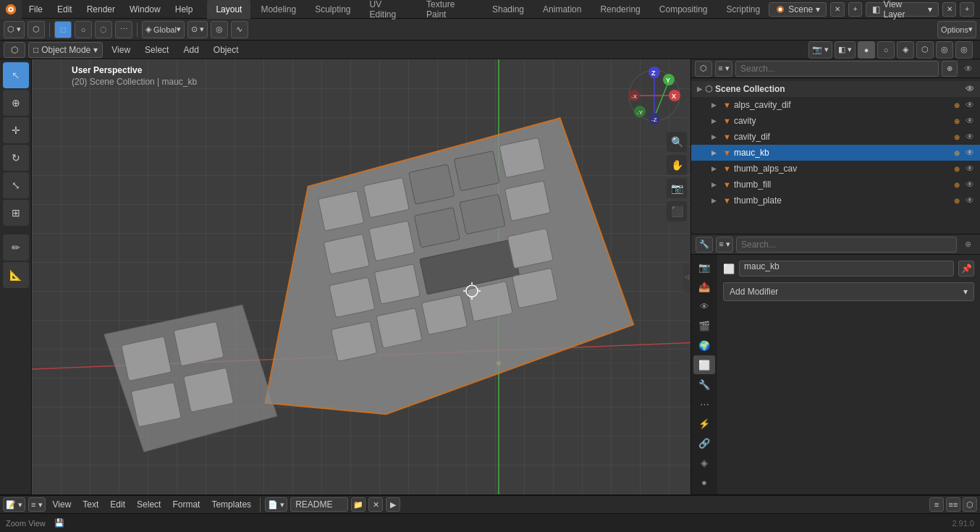 This screenshot has height=532, width=980. I want to click on nav-gizmo: X Y Z -X -Y -Z, so click(654, 96).